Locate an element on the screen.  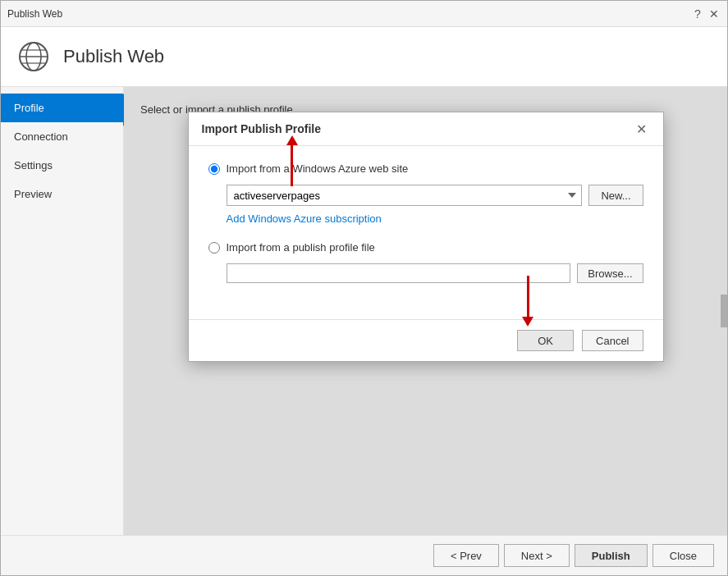
title-bar: Publish Web ? ✕ is located at coordinates (364, 14).